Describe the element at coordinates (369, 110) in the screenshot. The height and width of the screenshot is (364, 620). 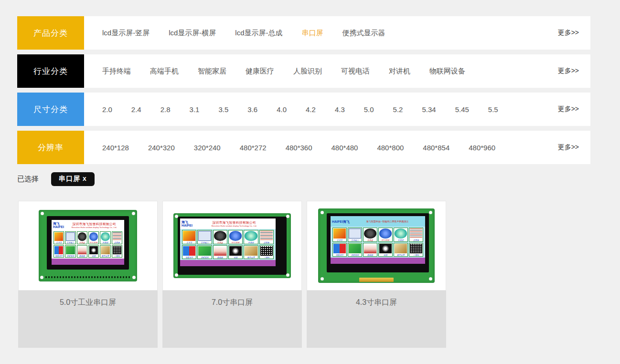
I see `filter-item: 5.0` at that location.